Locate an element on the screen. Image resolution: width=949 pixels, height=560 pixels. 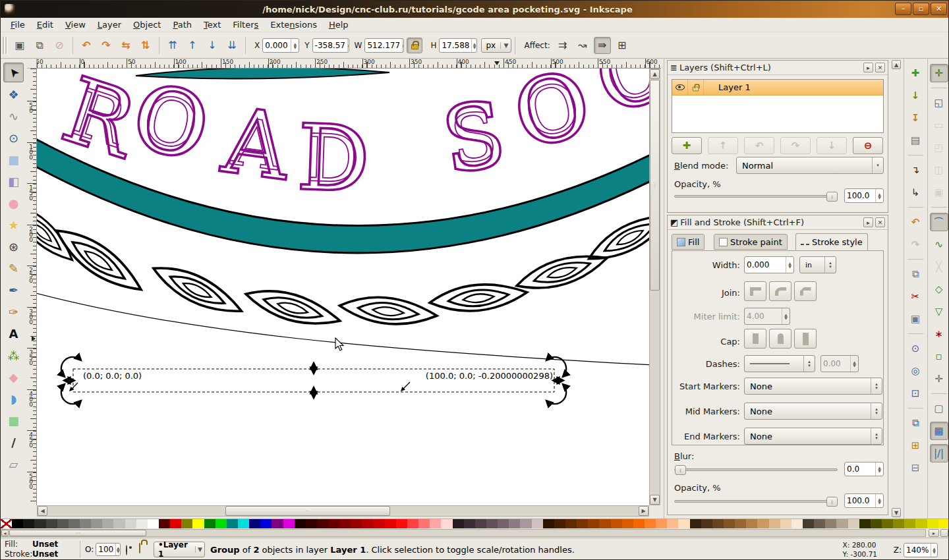
palette-scroll-left-button: ◂ is located at coordinates (5, 533).